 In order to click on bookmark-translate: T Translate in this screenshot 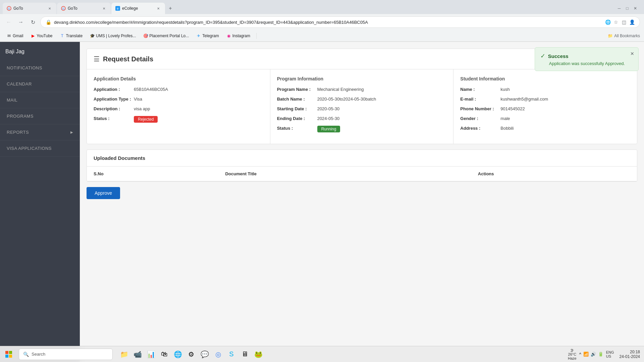, I will do `click(71, 36)`.